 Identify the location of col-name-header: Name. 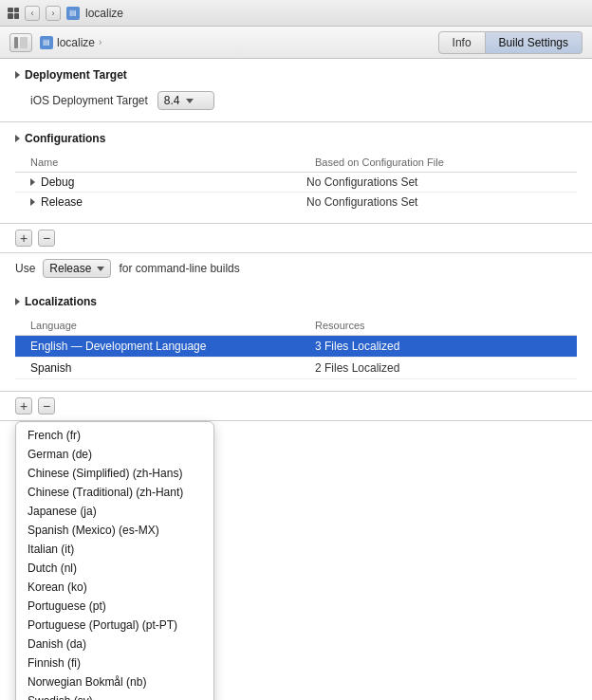
(173, 162).